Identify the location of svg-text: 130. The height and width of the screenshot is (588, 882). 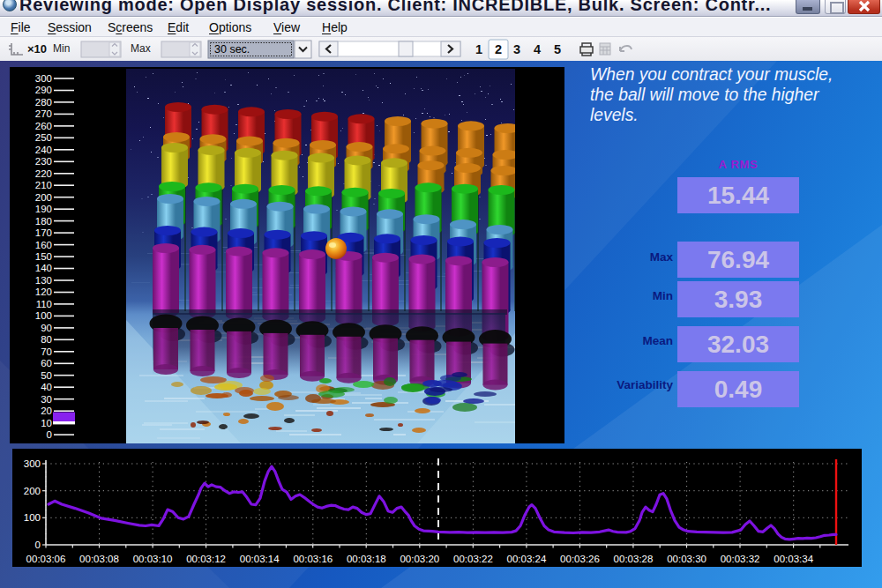
(44, 280).